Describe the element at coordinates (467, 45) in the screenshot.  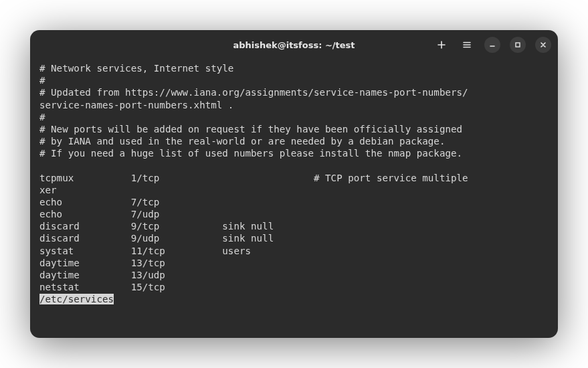
I see `menu-button` at that location.